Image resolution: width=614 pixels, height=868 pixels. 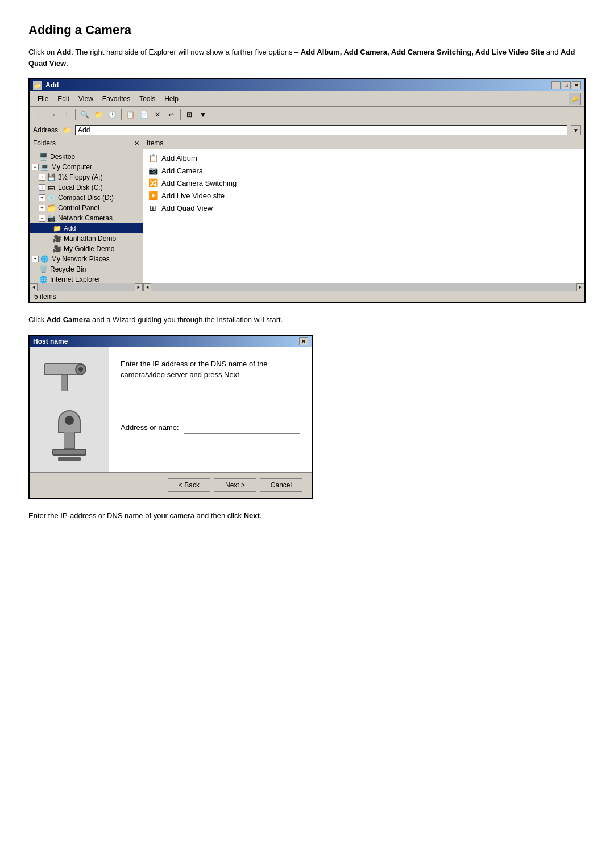 I want to click on folders-scroll-right: ►, so click(x=139, y=287).